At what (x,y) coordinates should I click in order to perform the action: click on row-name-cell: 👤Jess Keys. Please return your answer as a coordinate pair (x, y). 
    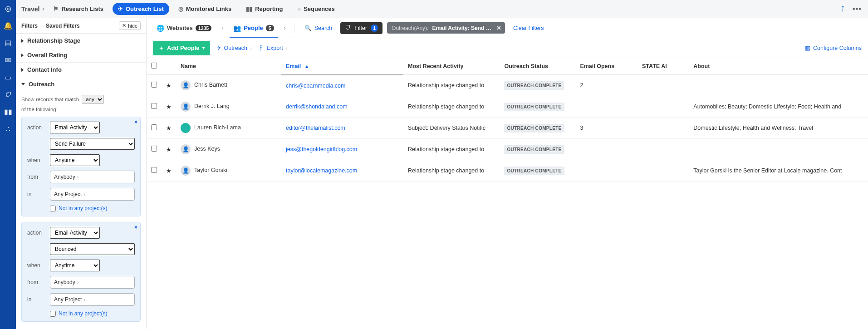
    Looking at the image, I should click on (229, 150).